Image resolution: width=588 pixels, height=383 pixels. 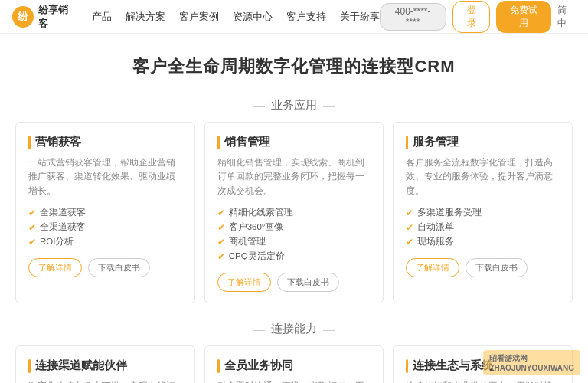 I want to click on card-service-header: 服务管理, so click(x=482, y=142).